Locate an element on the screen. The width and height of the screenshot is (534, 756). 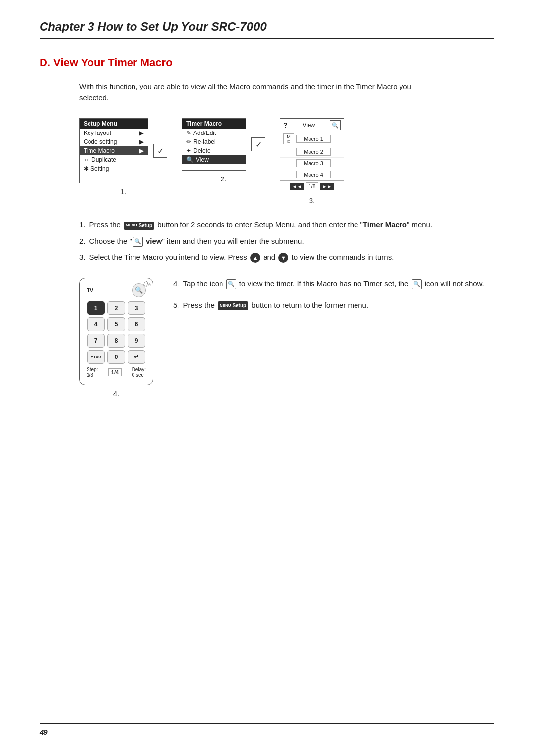
remote-label: 4. is located at coordinates (117, 394).